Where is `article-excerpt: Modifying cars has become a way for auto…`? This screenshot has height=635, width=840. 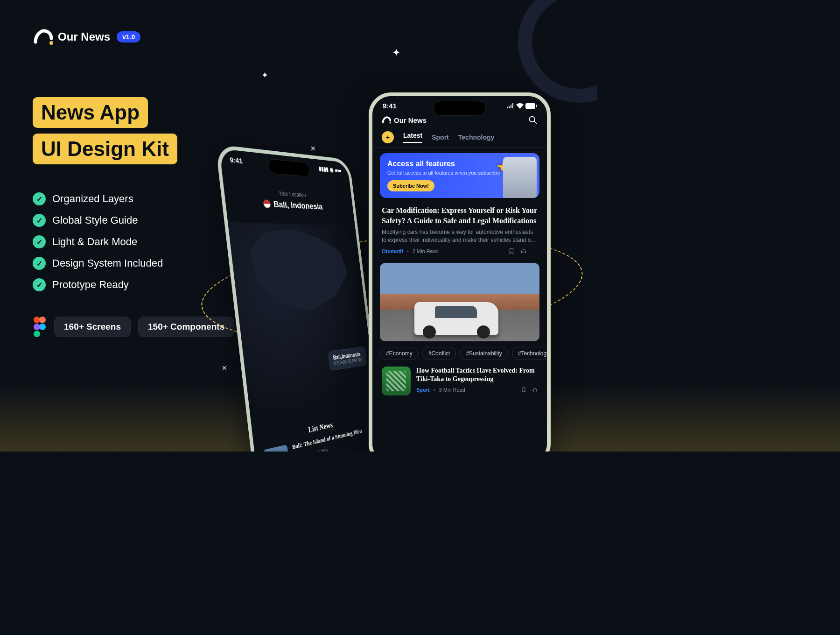 article-excerpt: Modifying cars has become a way for auto… is located at coordinates (460, 236).